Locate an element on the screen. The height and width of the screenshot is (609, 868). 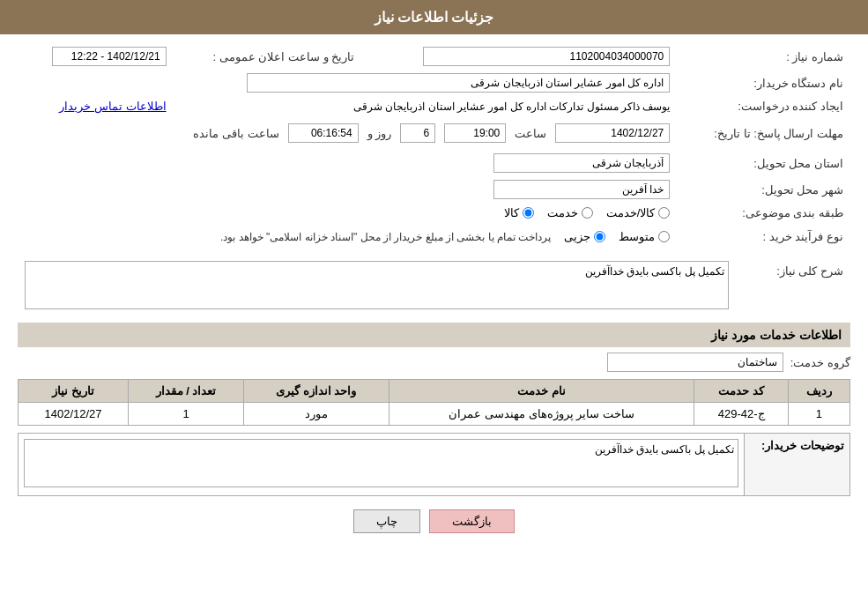
announcement-value is located at coordinates (95, 56).